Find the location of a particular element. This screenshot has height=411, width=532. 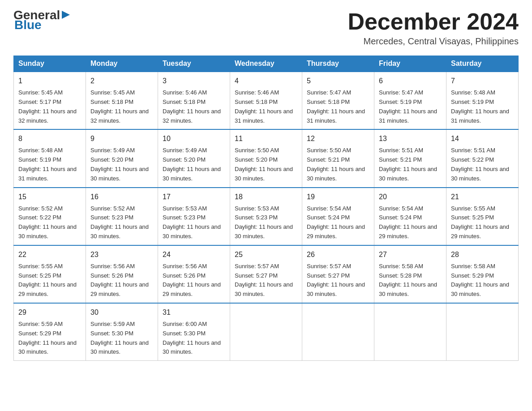

day-info: Sunrise: 5:50 AMSunset: 5:21 PMDaylight:… is located at coordinates (338, 165).